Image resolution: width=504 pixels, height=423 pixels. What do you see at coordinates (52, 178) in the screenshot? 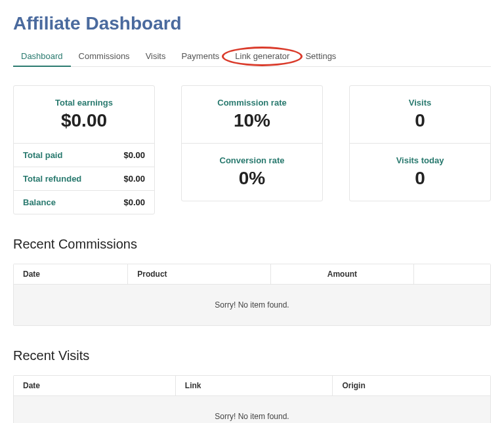
I see `total-refunded-label: Total refunded` at bounding box center [52, 178].